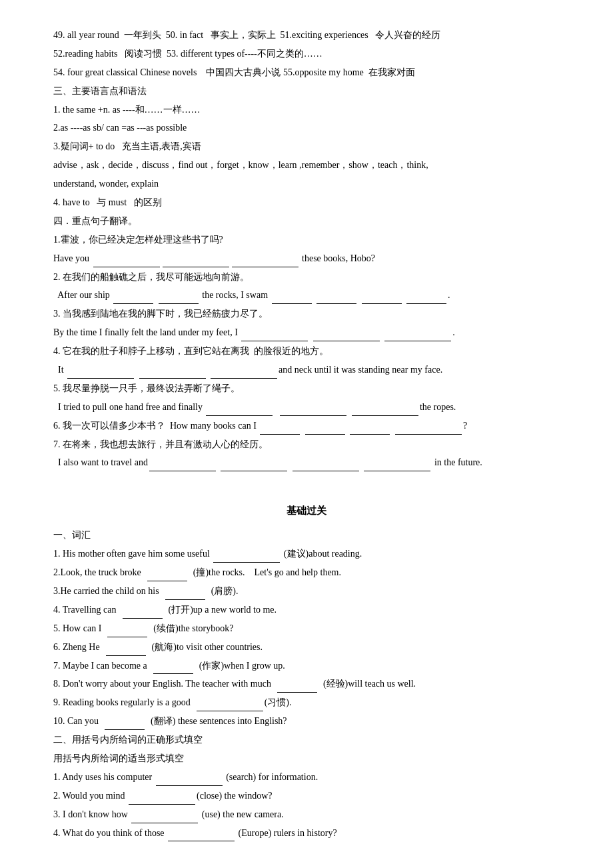  Describe the element at coordinates (306, 591) in the screenshot. I see `vocab-3: 3.He carried the child on his (肩膀).` at that location.